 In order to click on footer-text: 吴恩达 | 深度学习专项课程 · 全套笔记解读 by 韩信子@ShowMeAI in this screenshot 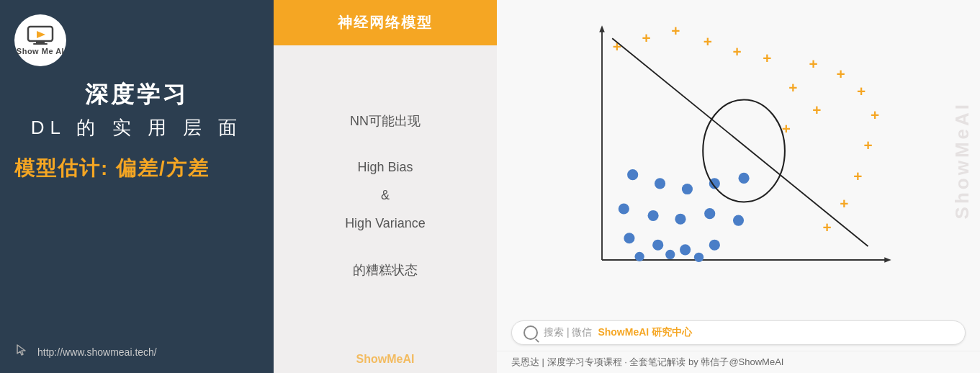, I will do `click(647, 361)`.